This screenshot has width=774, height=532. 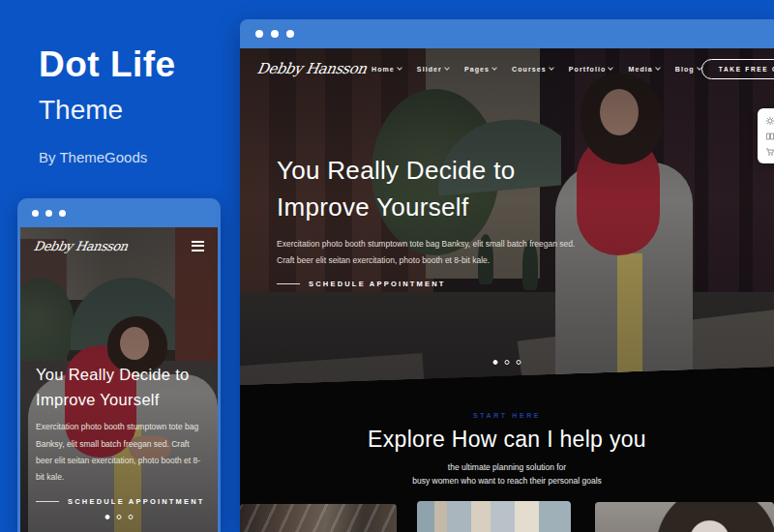 I want to click on section-eyebrow: START HERE, so click(x=507, y=416).